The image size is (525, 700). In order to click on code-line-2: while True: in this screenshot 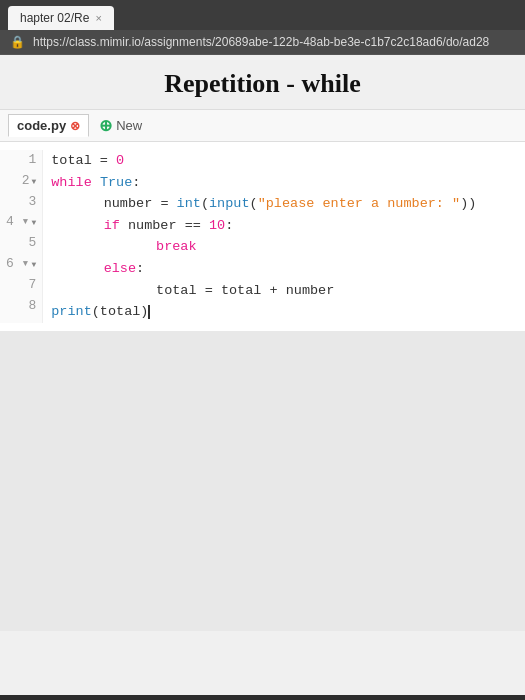, I will do `click(284, 183)`.